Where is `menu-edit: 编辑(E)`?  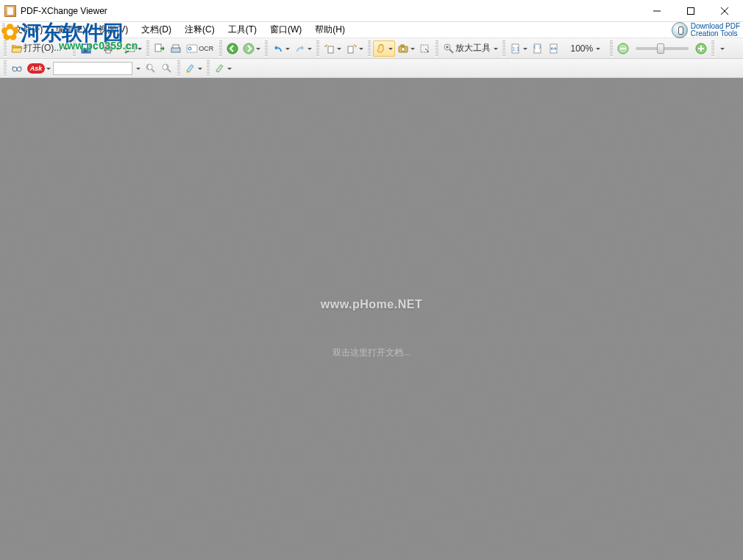
menu-edit: 编辑(E) is located at coordinates (71, 29).